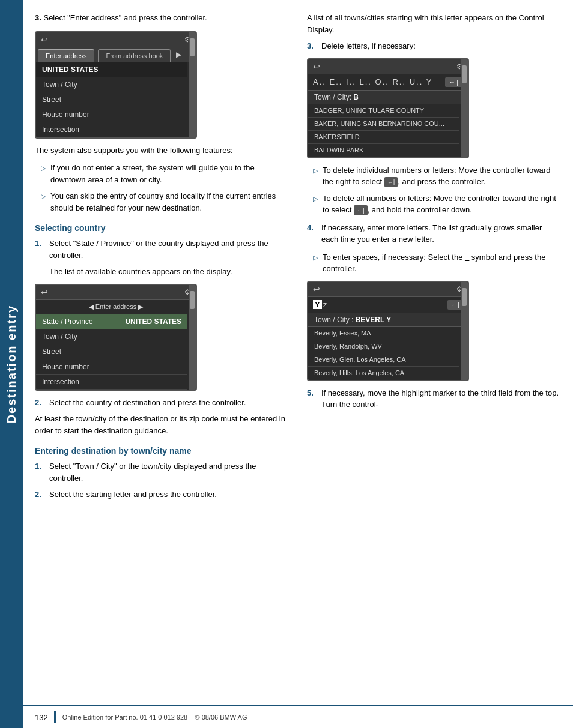 The width and height of the screenshot is (573, 728). I want to click on screen4-list-2: Beverly, Glen, Los Angeles, CA, so click(384, 360).